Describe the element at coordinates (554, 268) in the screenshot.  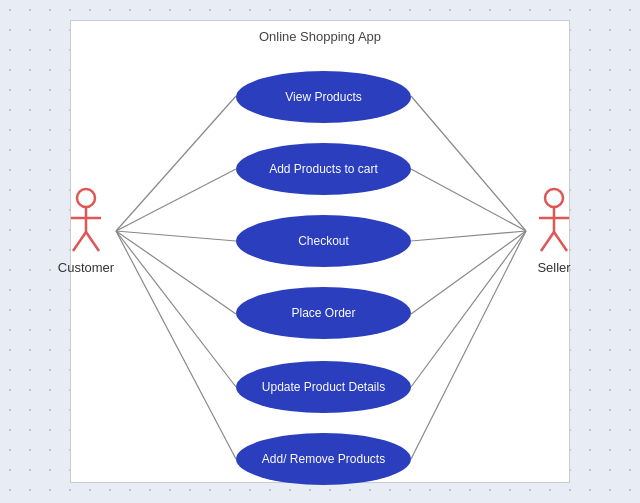
I see `seller-label: Seller` at that location.